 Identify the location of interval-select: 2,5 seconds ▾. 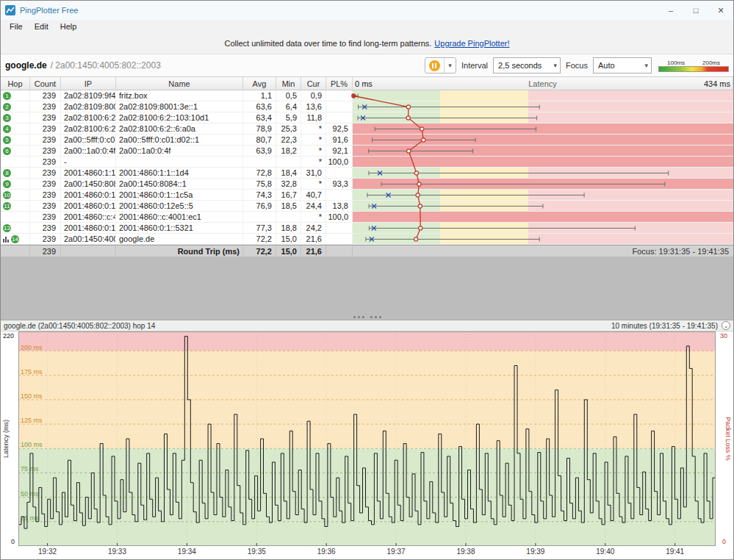
(527, 65).